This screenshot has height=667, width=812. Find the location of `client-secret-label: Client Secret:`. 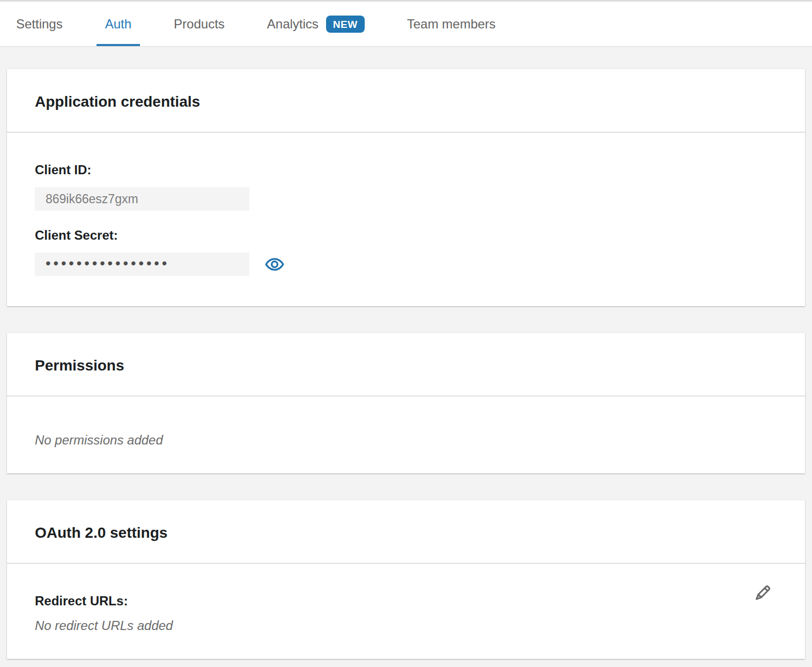

client-secret-label: Client Secret: is located at coordinates (406, 235).